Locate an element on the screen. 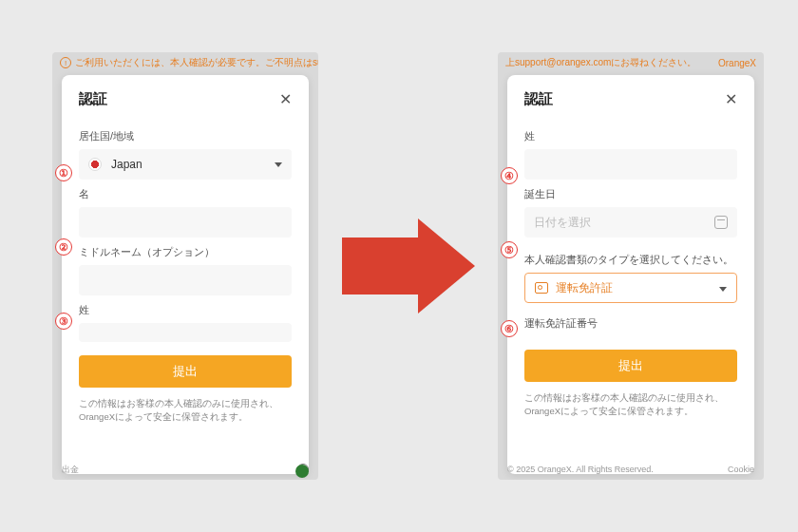 The width and height of the screenshot is (798, 532). doctype-label: 本人確認書類のタイプを選択してください。 is located at coordinates (631, 260).